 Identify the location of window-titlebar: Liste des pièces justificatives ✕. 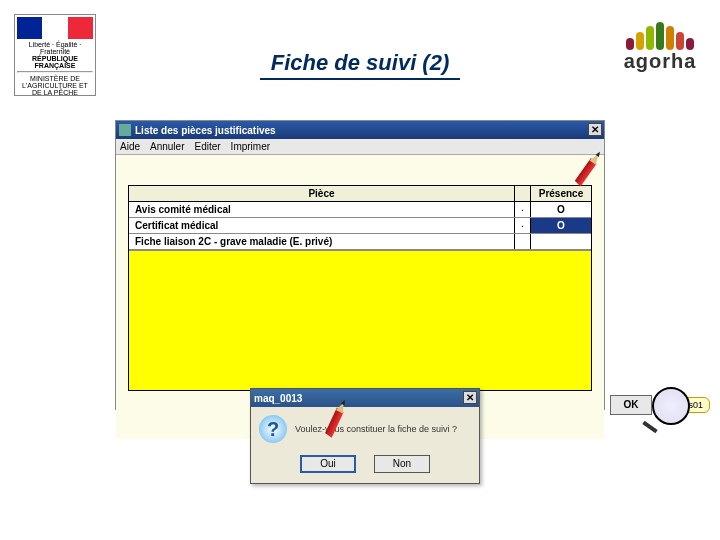
(360, 130).